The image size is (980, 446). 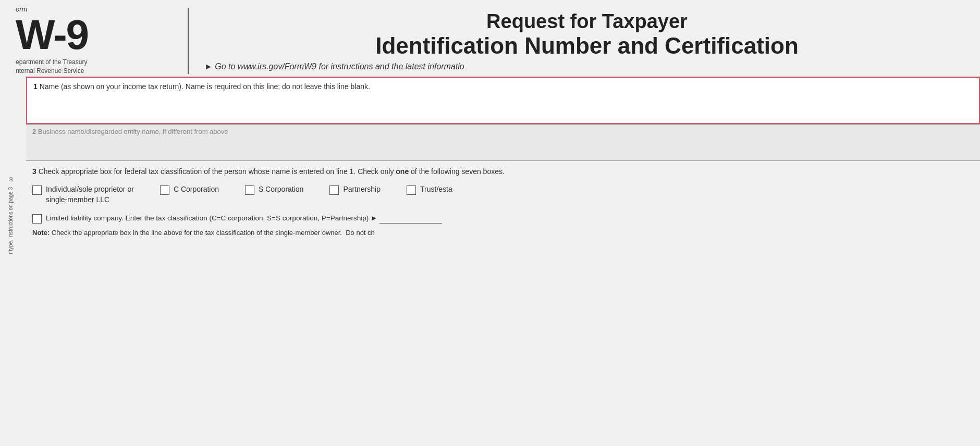 What do you see at coordinates (50, 71) in the screenshot?
I see `dept-line2: nternal Revenue Service` at bounding box center [50, 71].